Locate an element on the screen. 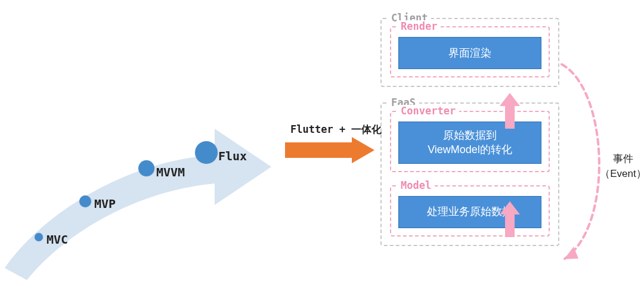 The image size is (644, 308). model-group-title: Model is located at coordinates (416, 185).